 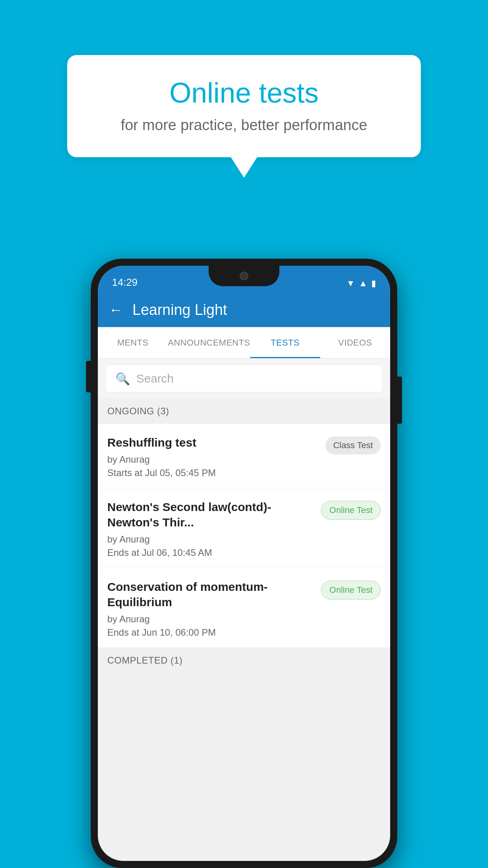 I want to click on speech-bubble: Online tests for more practice, better p…, so click(x=244, y=106).